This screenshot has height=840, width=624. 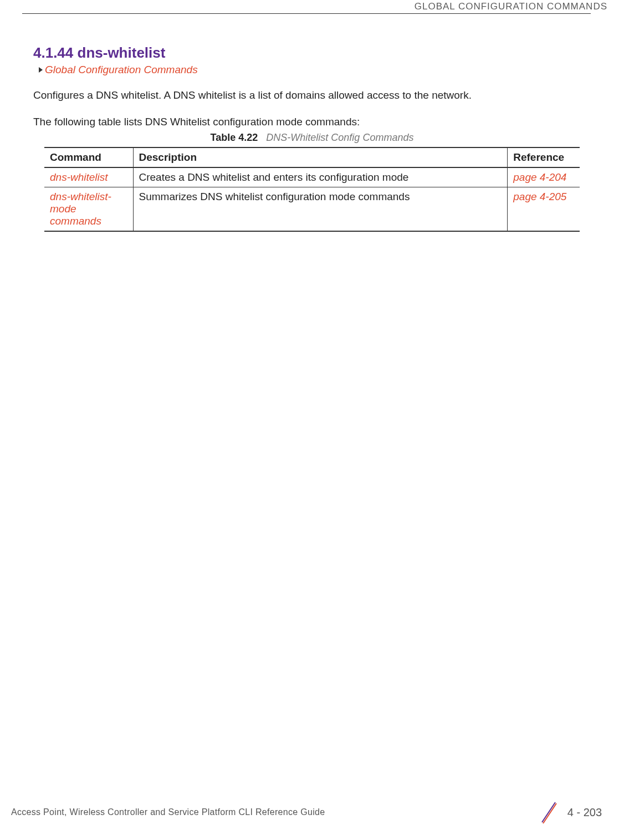 What do you see at coordinates (320, 157) in the screenshot?
I see `table-header-description: Description` at bounding box center [320, 157].